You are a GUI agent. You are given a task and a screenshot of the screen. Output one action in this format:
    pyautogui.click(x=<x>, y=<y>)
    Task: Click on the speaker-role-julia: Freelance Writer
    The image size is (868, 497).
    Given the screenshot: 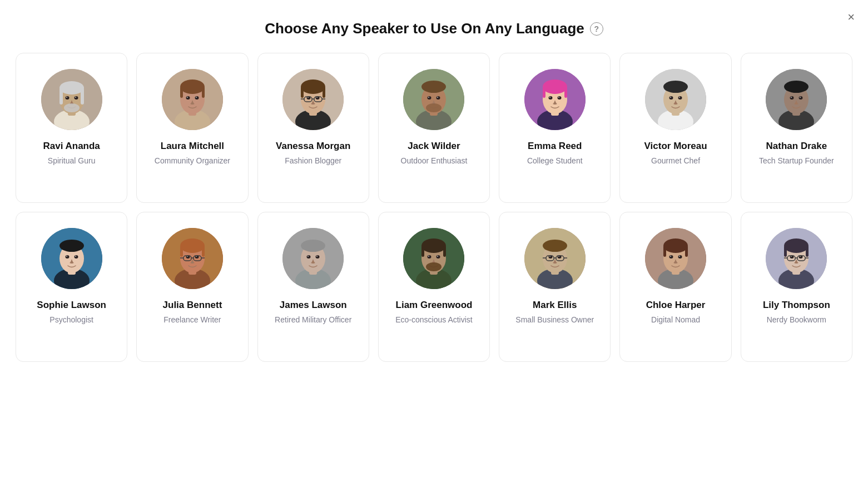 What is the action you would take?
    pyautogui.click(x=192, y=320)
    